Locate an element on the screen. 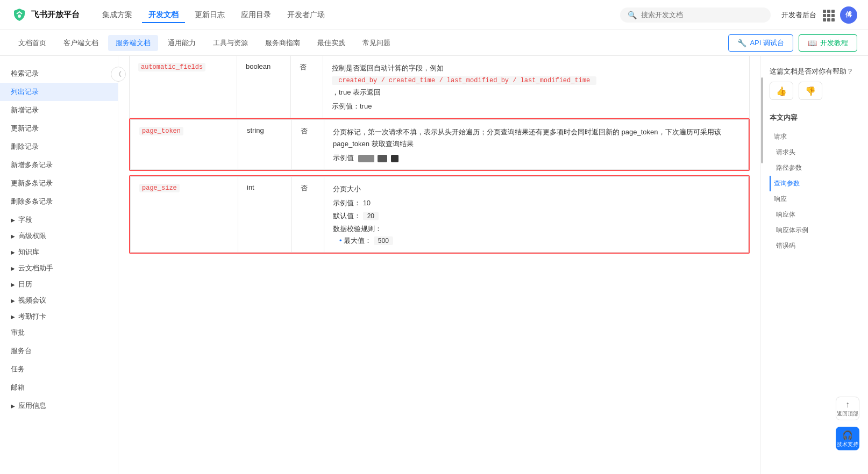  search-bar: 🔍 is located at coordinates (695, 15).